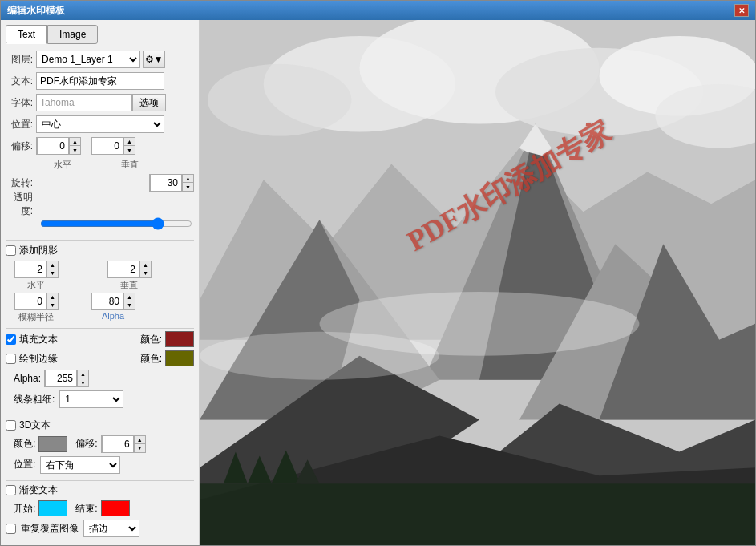 The width and height of the screenshot is (756, 546). I want to click on shadow-blur-spinner: ▲ ▼, so click(36, 301).